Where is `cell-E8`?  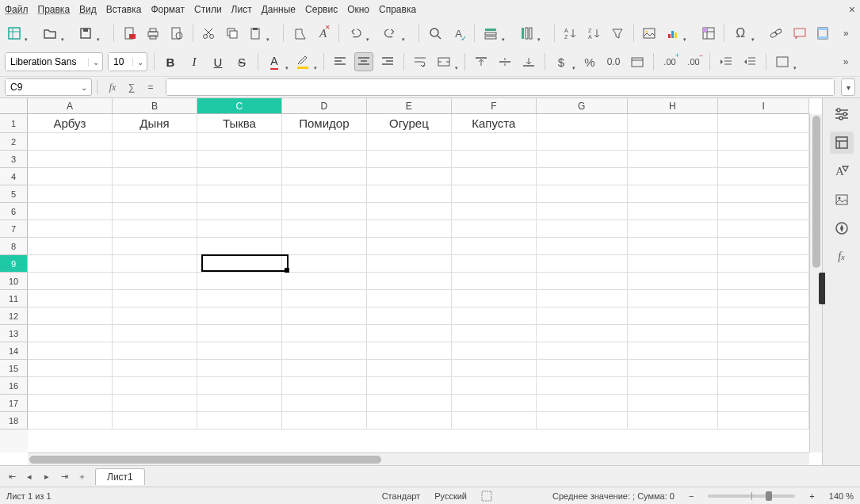
cell-E8 is located at coordinates (409, 246).